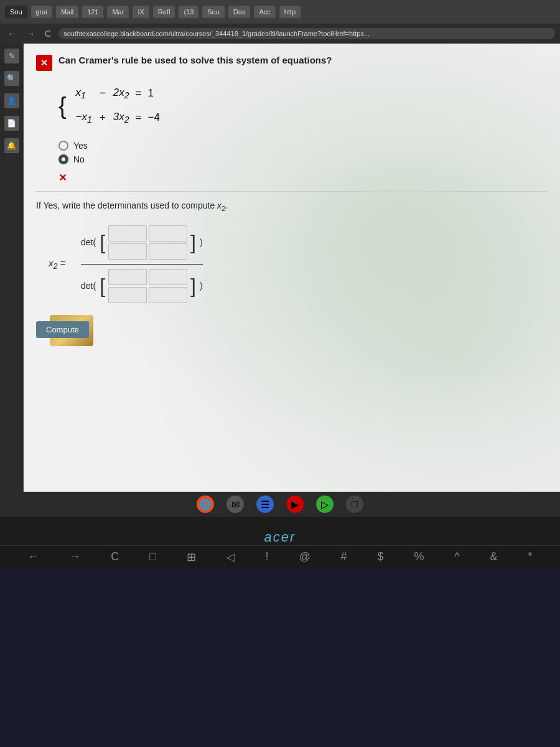 The width and height of the screenshot is (560, 747). What do you see at coordinates (12, 56) in the screenshot?
I see `sidebar-icon-pencil: ✎` at bounding box center [12, 56].